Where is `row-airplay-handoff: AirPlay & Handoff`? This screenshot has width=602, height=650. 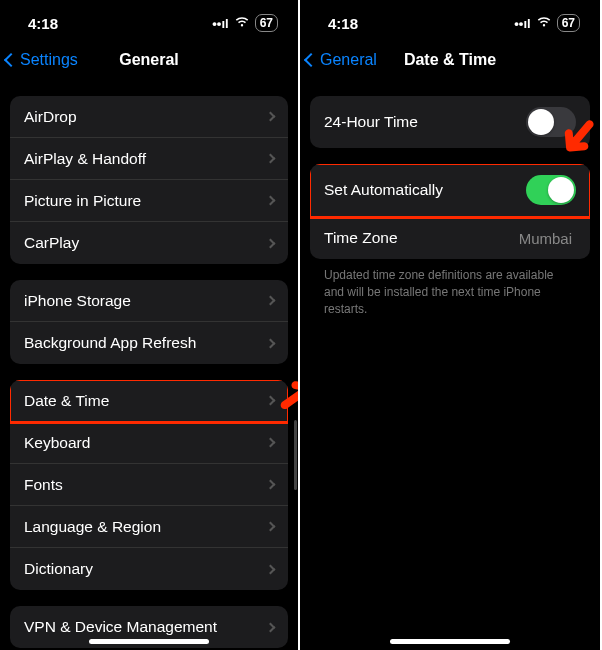 row-airplay-handoff: AirPlay & Handoff is located at coordinates (149, 159).